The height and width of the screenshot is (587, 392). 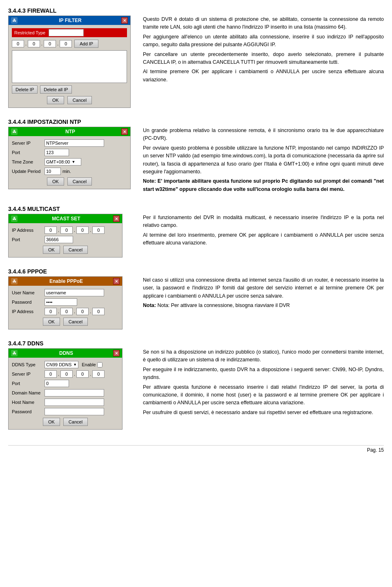 I want to click on pppoe-title: Enable PPPoE, so click(x=66, y=281).